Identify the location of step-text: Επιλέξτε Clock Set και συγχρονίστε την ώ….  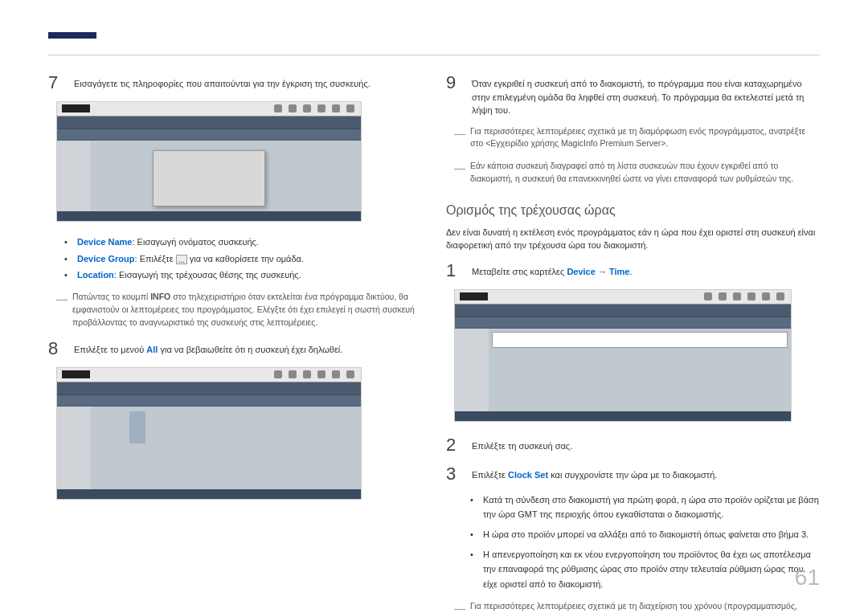
(595, 474).